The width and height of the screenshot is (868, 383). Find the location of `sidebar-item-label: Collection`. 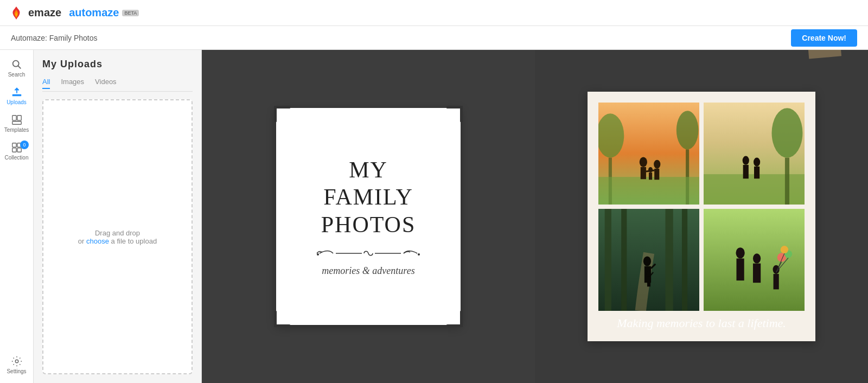

sidebar-item-label: Collection is located at coordinates (17, 157).